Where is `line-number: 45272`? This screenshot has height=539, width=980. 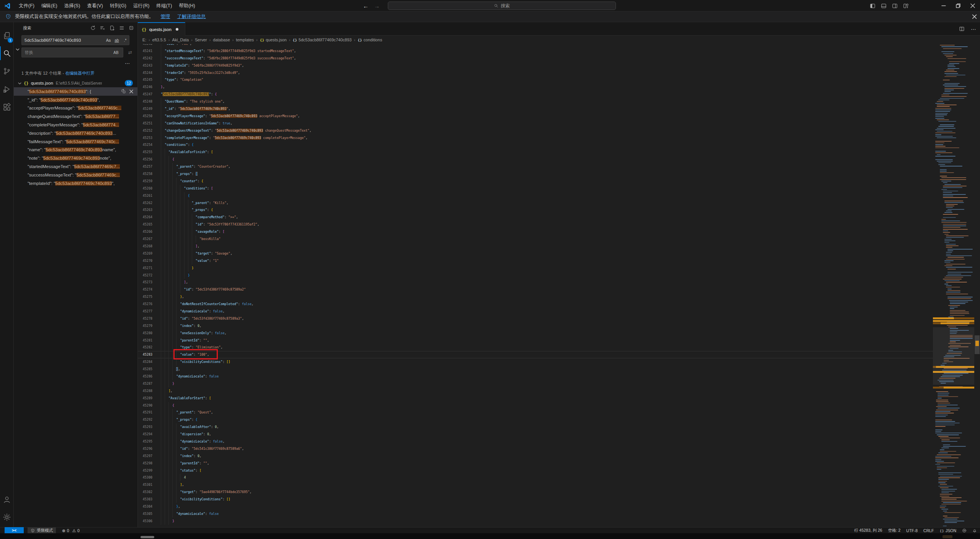 line-number: 45272 is located at coordinates (147, 276).